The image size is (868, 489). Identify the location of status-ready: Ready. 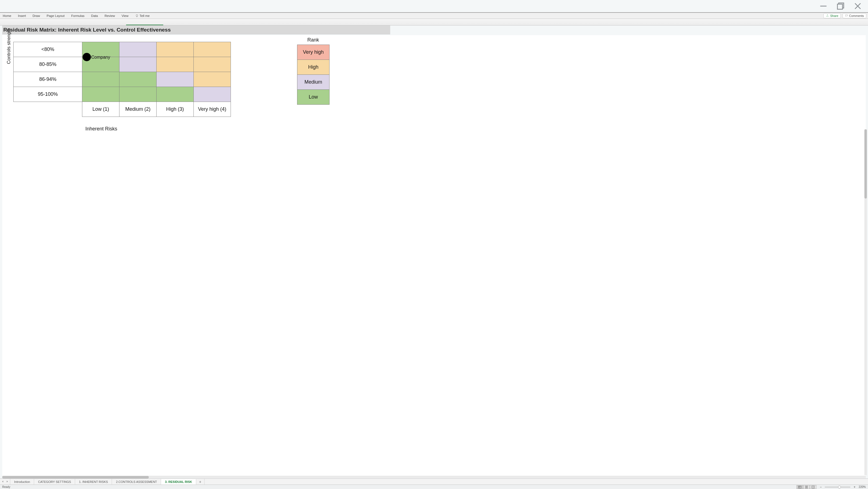
(6, 487).